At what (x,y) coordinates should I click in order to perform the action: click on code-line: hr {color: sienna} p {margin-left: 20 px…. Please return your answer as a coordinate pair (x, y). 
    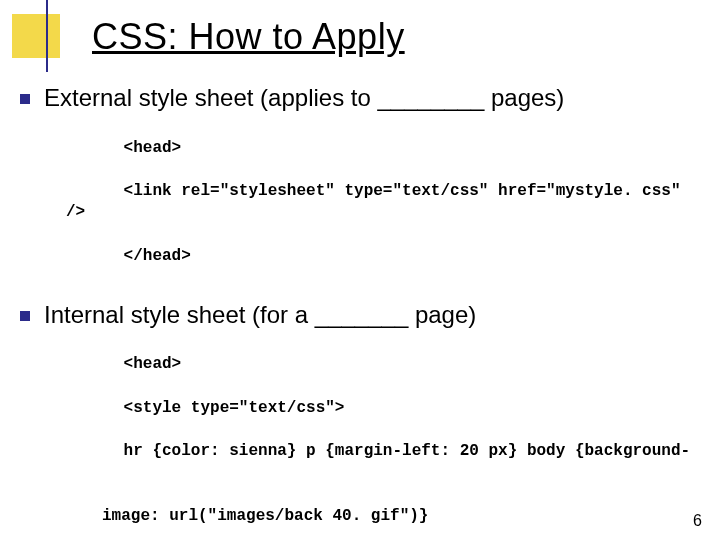
    Looking at the image, I should click on (408, 451).